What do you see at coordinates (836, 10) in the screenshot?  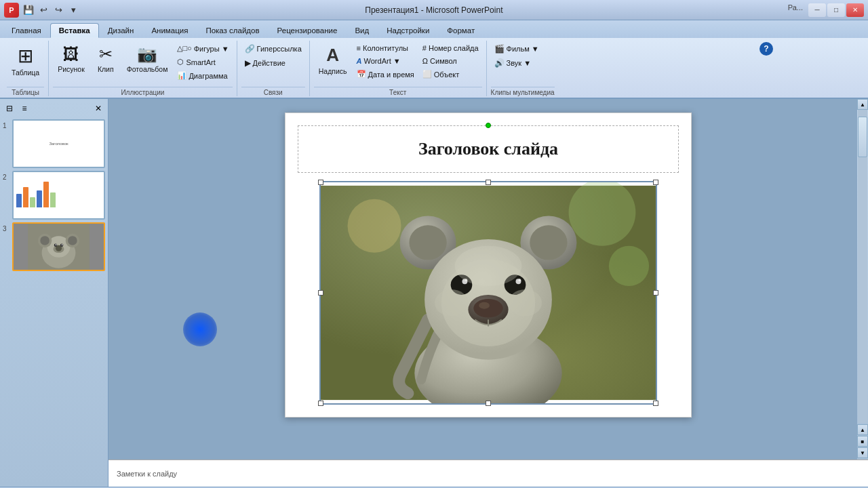 I see `maximize-button: □` at bounding box center [836, 10].